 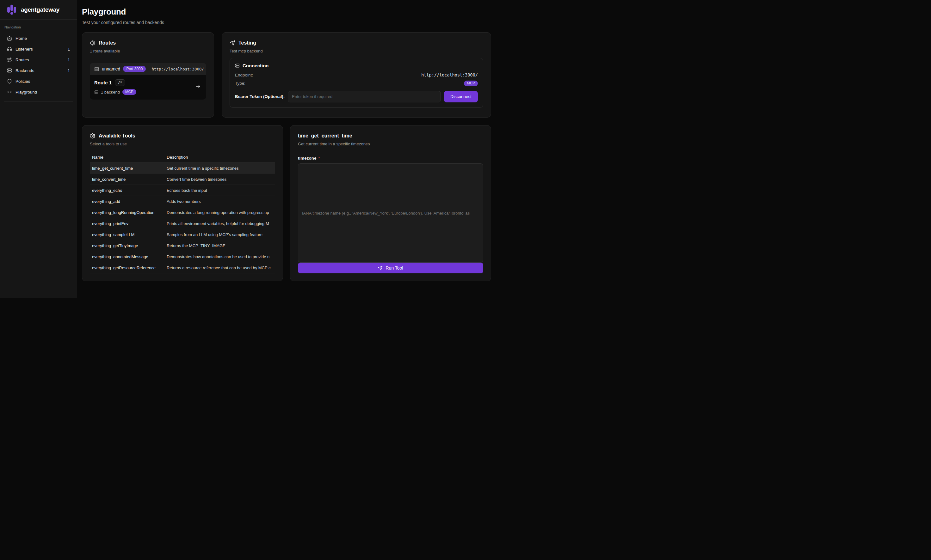 I want to click on route-name: Route 1, so click(x=103, y=83).